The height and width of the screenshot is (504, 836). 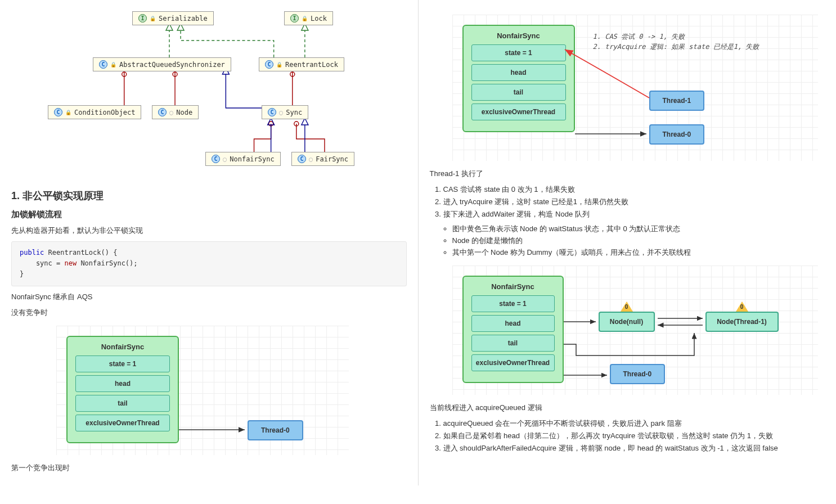 What do you see at coordinates (209, 231) in the screenshot?
I see `paragraph: 先从构造器开始看，默认为非公平锁实现` at bounding box center [209, 231].